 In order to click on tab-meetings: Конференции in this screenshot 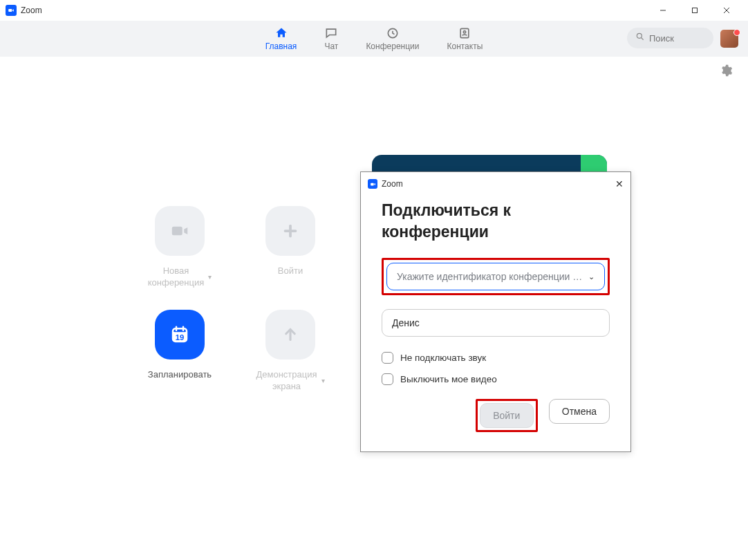, I will do `click(393, 39)`.